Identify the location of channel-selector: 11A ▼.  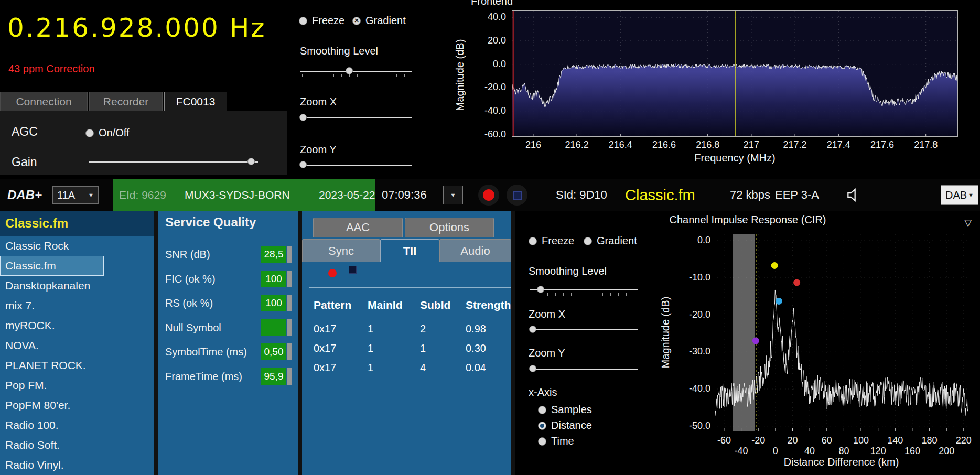
(76, 195).